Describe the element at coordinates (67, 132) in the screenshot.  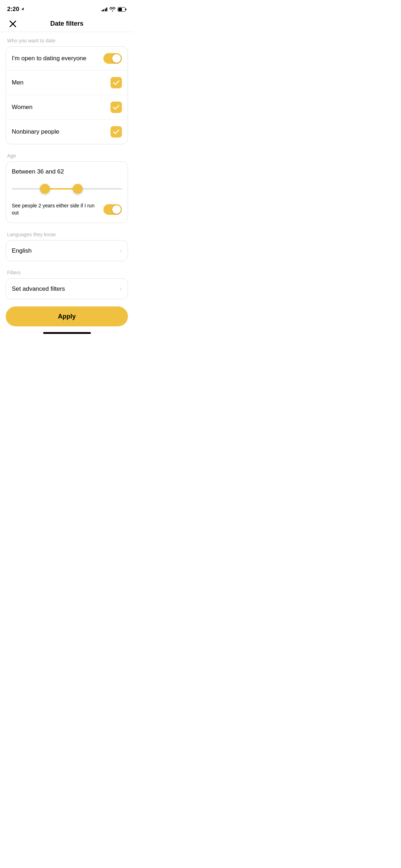
I see `nonbinary-row: Nonbinary people` at that location.